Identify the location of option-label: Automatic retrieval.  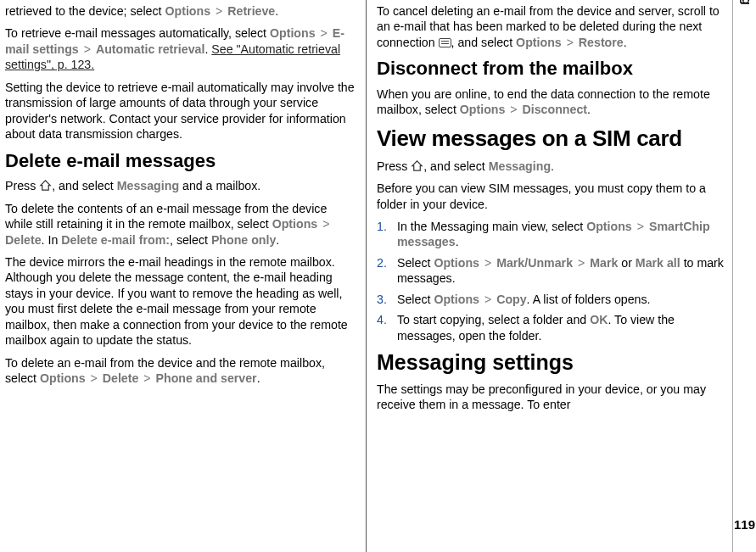
(151, 49).